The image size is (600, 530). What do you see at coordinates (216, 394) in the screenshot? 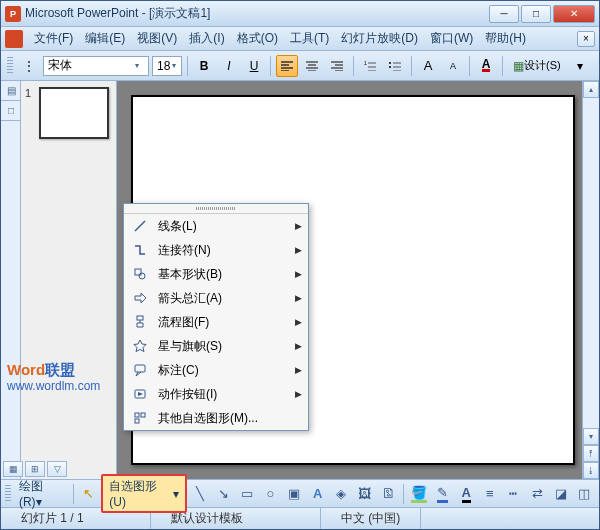
I see `menu-action-buttons: 动作按钮(I)▶` at bounding box center [216, 394].